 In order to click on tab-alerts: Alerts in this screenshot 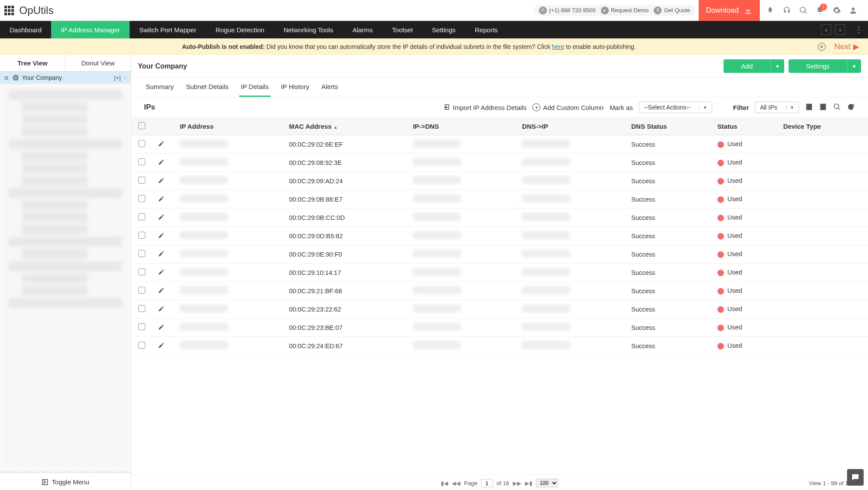, I will do `click(329, 87)`.